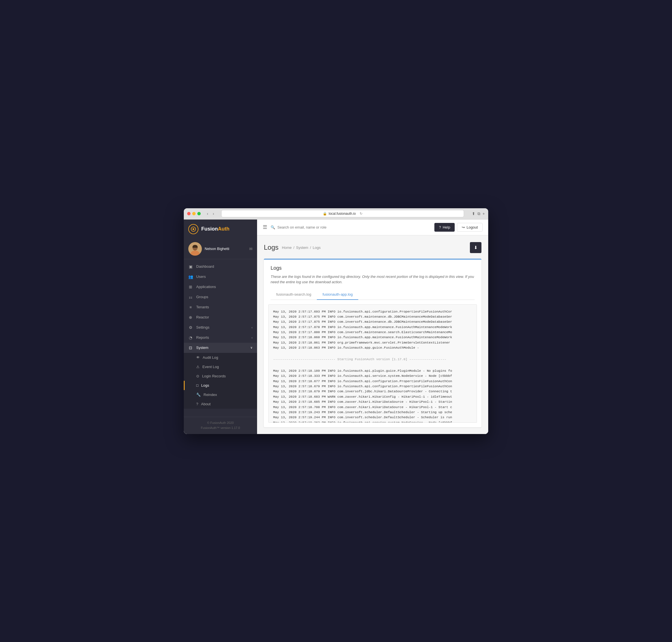 The height and width of the screenshot is (642, 672). What do you see at coordinates (194, 214) in the screenshot?
I see `traffic-lights` at bounding box center [194, 214].